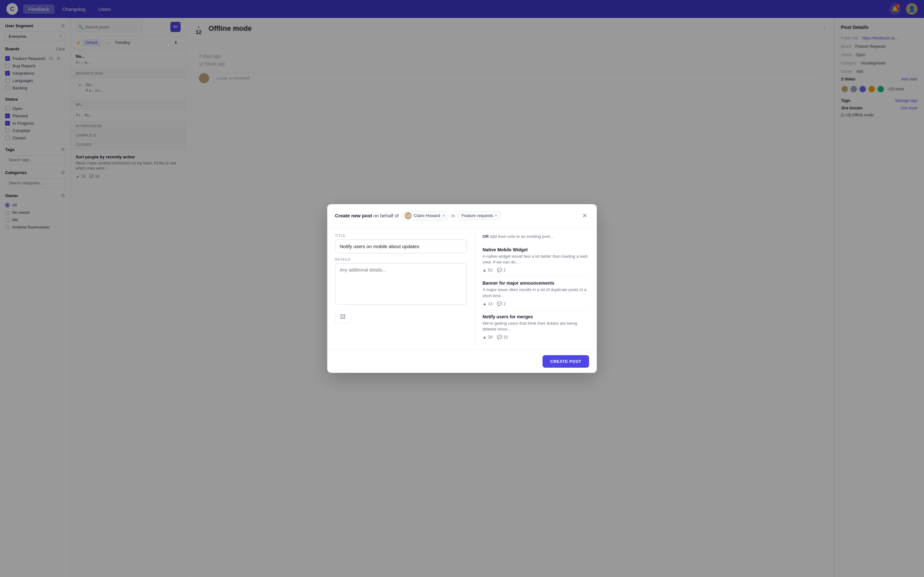 The image size is (924, 577). What do you see at coordinates (427, 216) in the screenshot?
I see `user-pill-name: Claire Howard` at bounding box center [427, 216].